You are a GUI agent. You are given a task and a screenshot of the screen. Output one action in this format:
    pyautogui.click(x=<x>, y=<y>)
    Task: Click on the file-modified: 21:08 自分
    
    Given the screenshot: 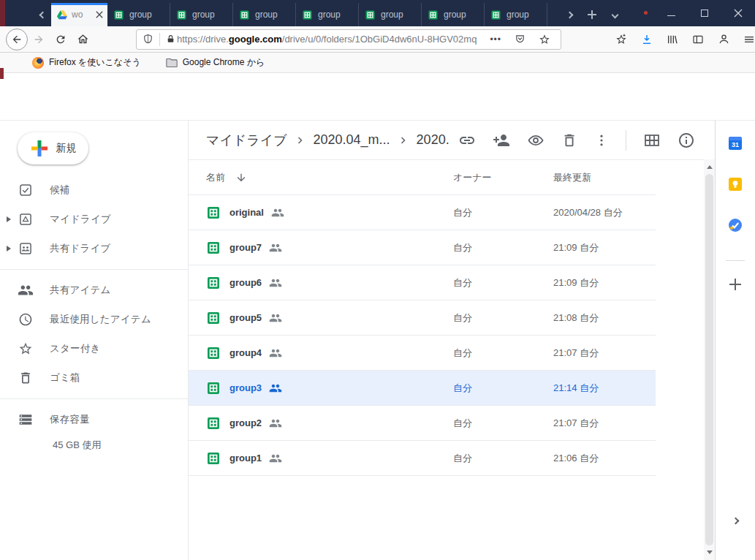 What is the action you would take?
    pyautogui.click(x=596, y=318)
    